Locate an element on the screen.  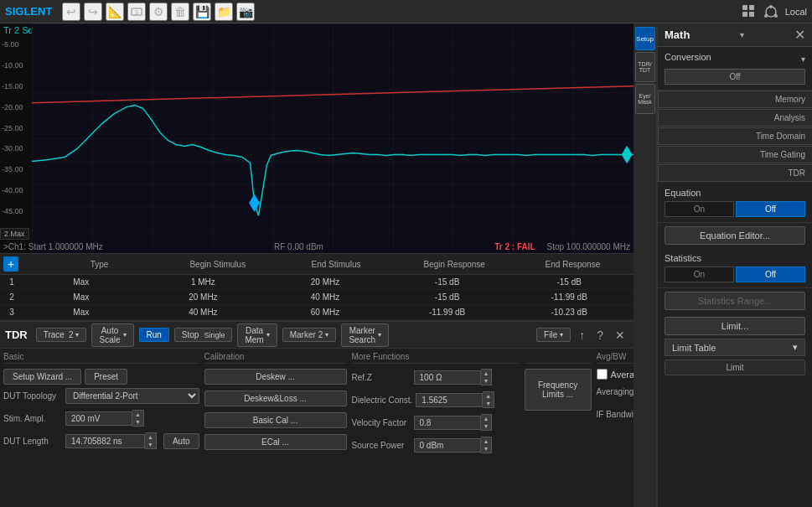
stat-off-btn: Off is located at coordinates (771, 275).